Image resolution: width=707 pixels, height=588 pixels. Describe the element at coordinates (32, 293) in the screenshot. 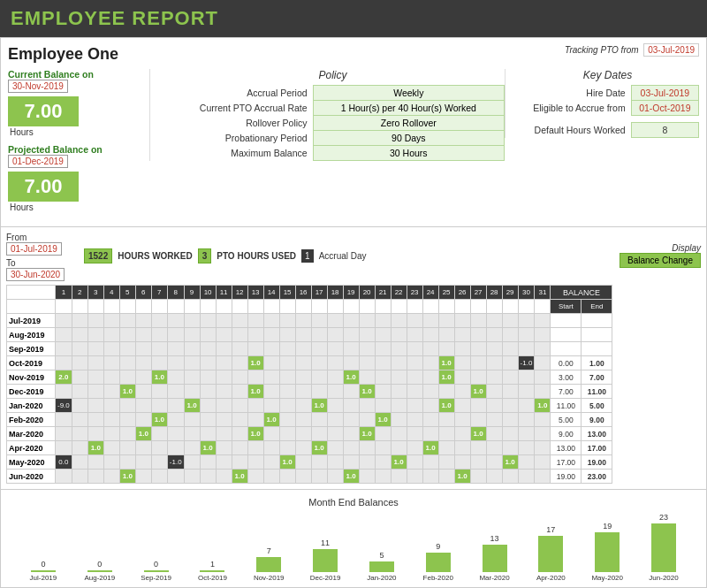

I see `month-header-cell` at that location.